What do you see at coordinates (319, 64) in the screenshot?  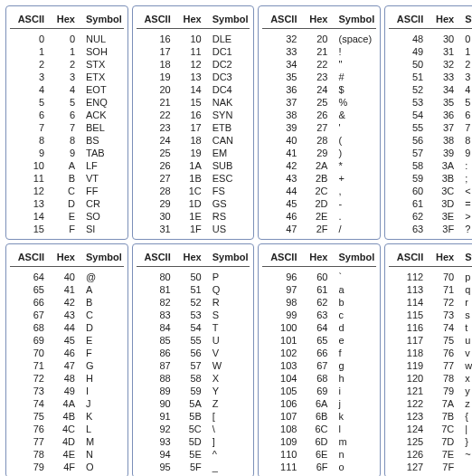 I see `table-row: 3422"` at bounding box center [319, 64].